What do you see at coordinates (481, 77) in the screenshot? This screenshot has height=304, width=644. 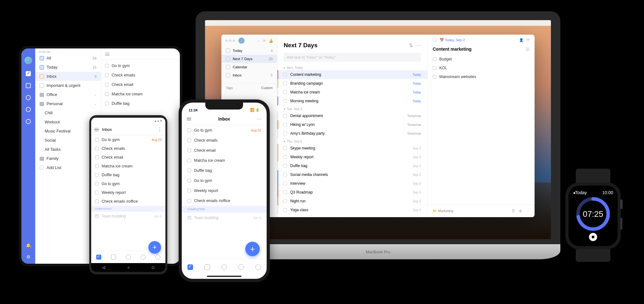 I see `subtask-row: Mainstream websites` at bounding box center [481, 77].